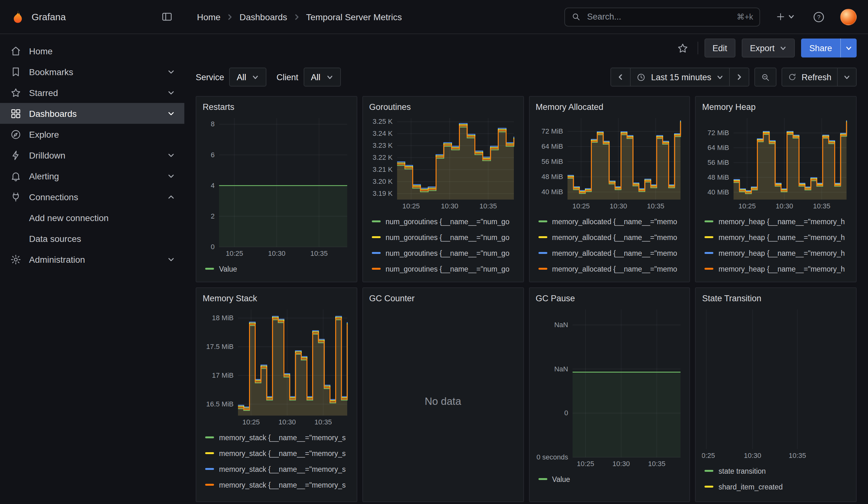 The image size is (868, 504). I want to click on time-shift-forward-button, so click(739, 77).